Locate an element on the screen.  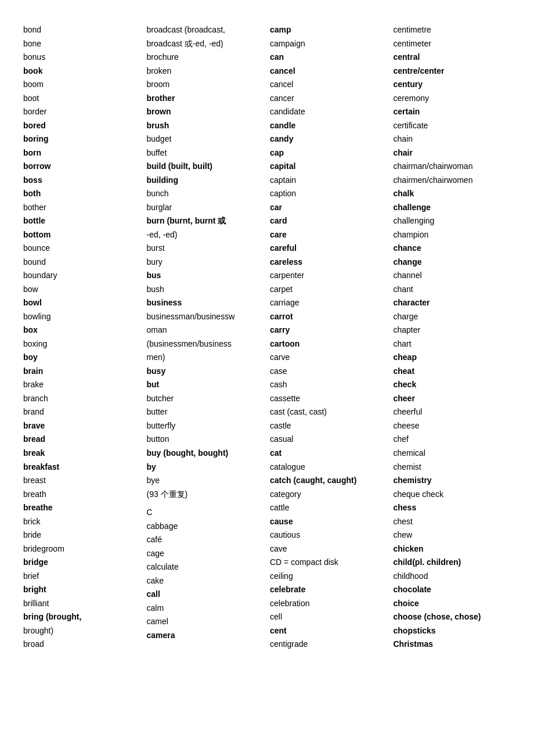
word-entry: chess is located at coordinates (453, 508).